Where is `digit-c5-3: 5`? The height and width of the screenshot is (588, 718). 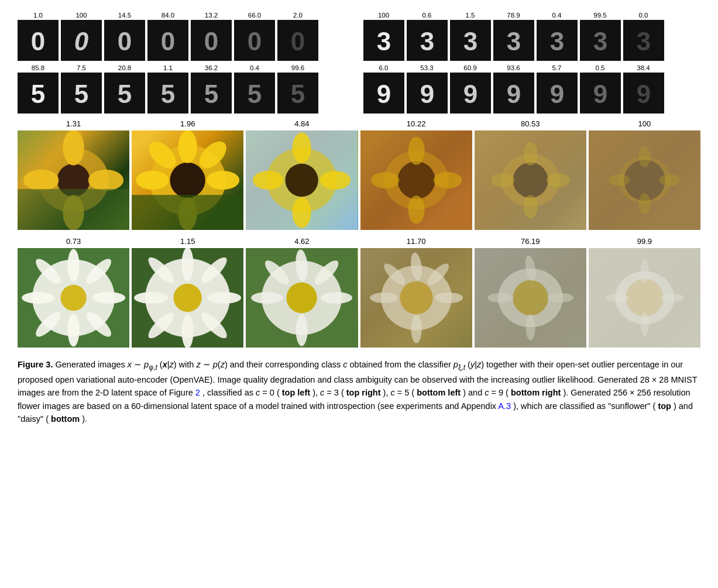
digit-c5-3: 5 is located at coordinates (125, 93).